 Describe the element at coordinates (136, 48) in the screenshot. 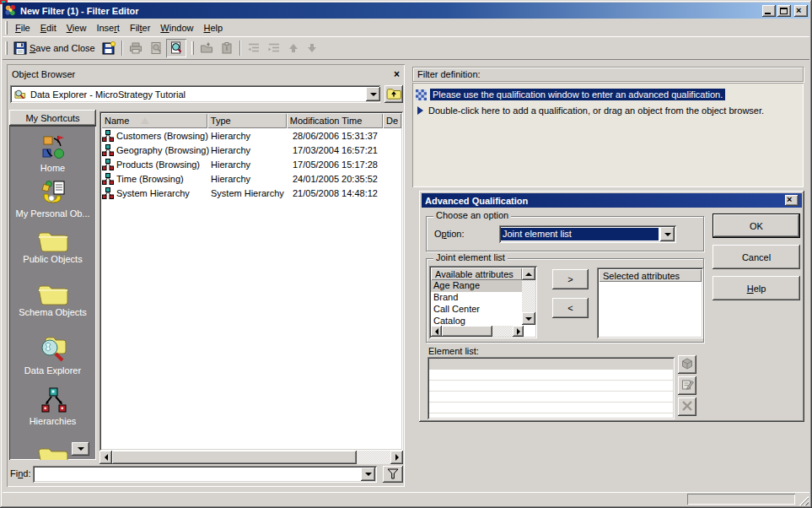

I see `printer-icon` at that location.